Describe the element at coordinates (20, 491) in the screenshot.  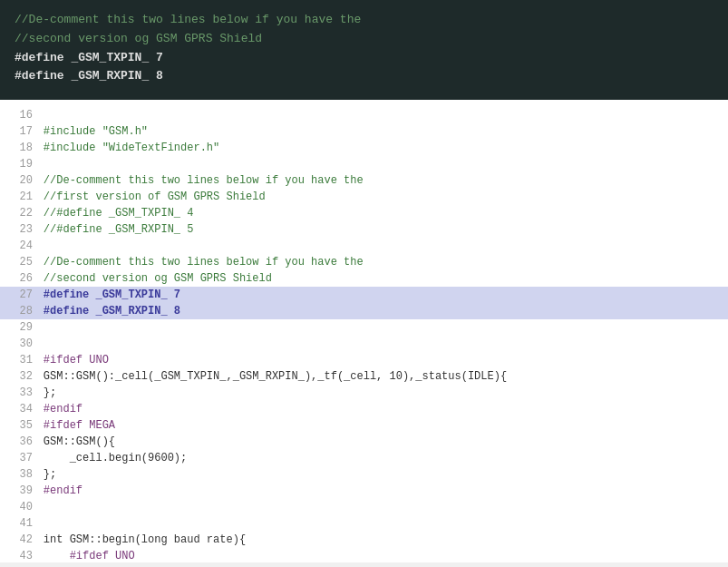
I see `line-number: 39` at that location.